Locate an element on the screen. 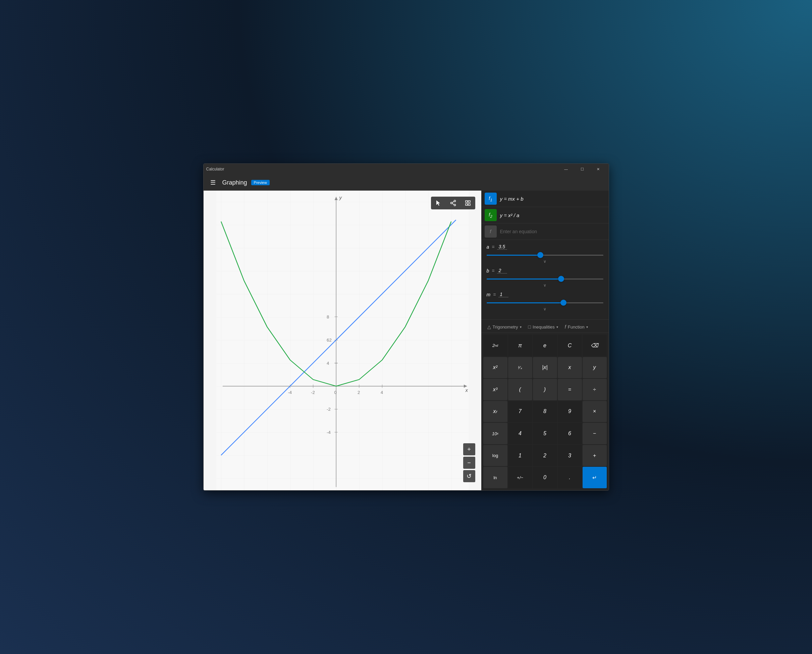 The image size is (812, 654). app-title: Calculator is located at coordinates (215, 169).